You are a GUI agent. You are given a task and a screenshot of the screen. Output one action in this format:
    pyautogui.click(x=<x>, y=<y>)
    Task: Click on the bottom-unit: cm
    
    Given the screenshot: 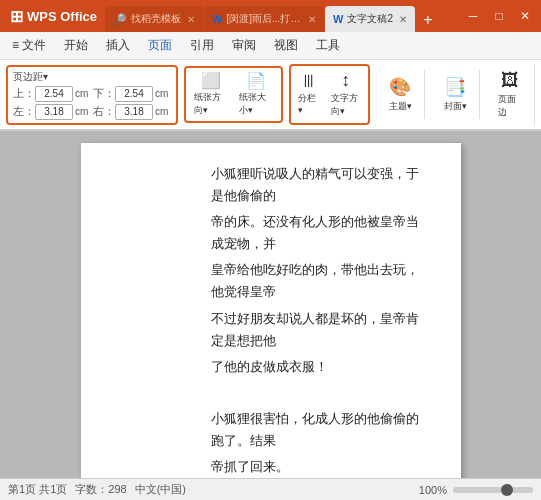 What is the action you would take?
    pyautogui.click(x=163, y=94)
    